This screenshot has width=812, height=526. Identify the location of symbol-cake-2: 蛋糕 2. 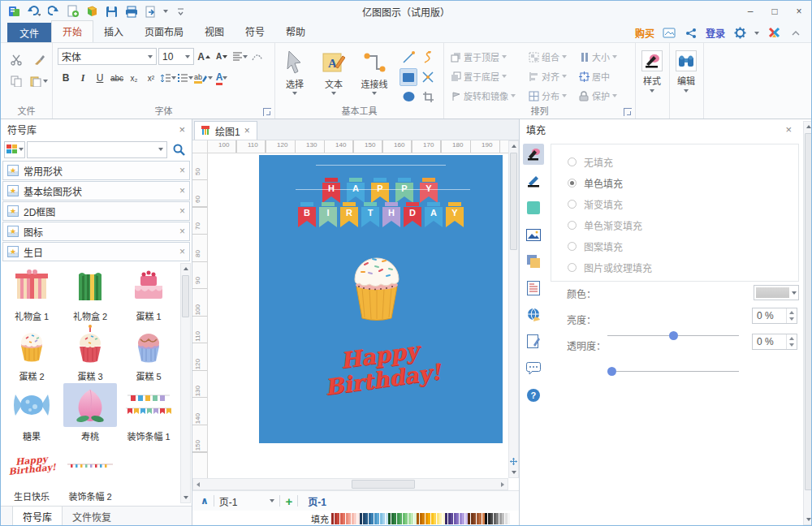
(32, 353).